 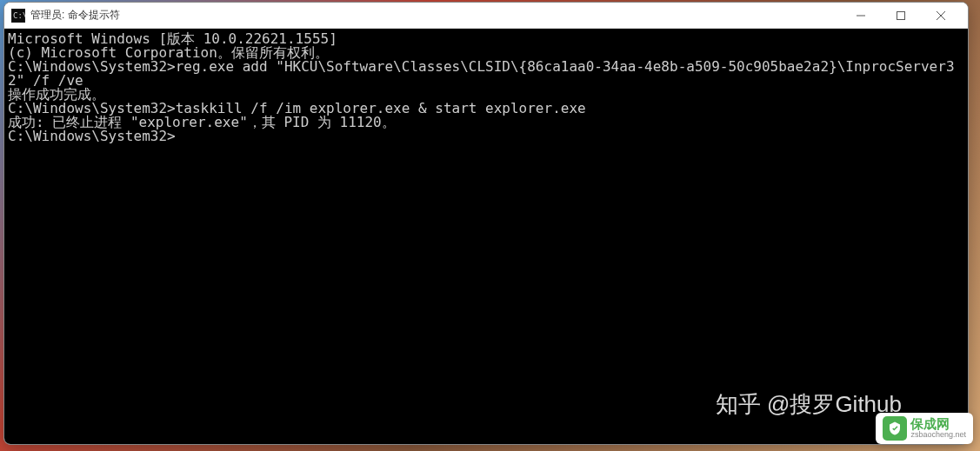 I want to click on baocheng-watermark: 保成网 zsbaocheng.net, so click(x=924, y=428).